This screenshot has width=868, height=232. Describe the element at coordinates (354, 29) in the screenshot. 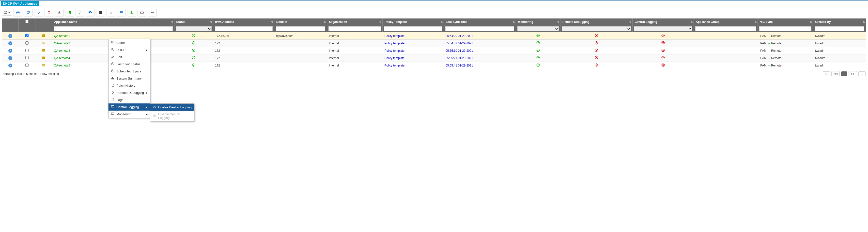

I see `filter-organization` at that location.